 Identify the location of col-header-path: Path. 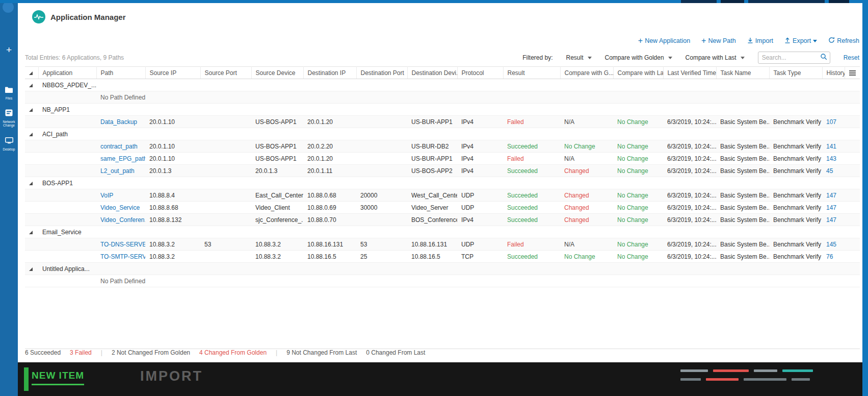
(121, 73).